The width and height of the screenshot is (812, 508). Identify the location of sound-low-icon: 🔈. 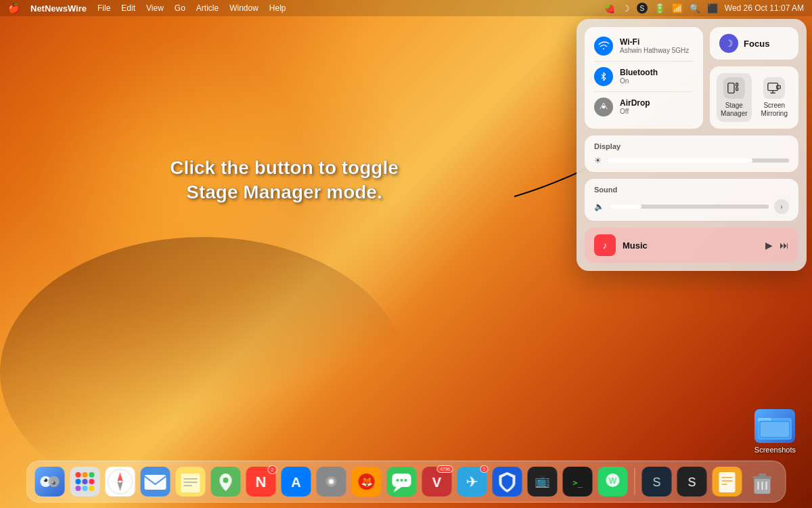
(600, 207).